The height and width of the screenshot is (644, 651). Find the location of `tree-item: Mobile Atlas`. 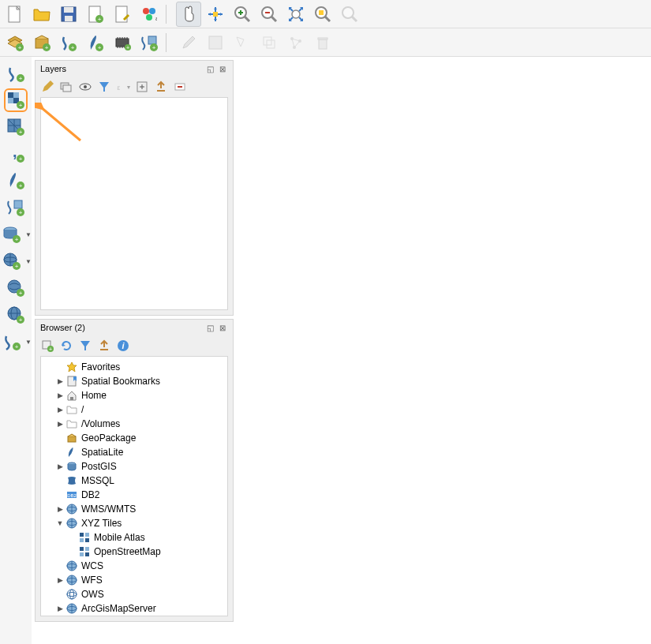

tree-item: Mobile Atlas is located at coordinates (134, 537).